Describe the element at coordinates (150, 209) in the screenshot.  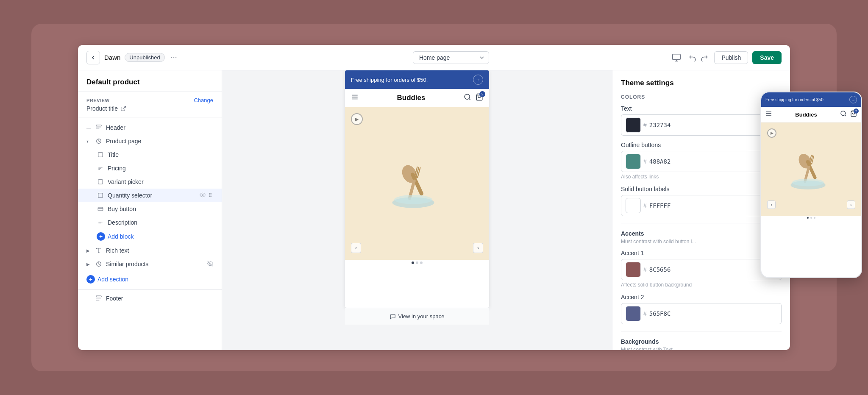
I see `sidebar-item-buy-button: Buy button` at that location.